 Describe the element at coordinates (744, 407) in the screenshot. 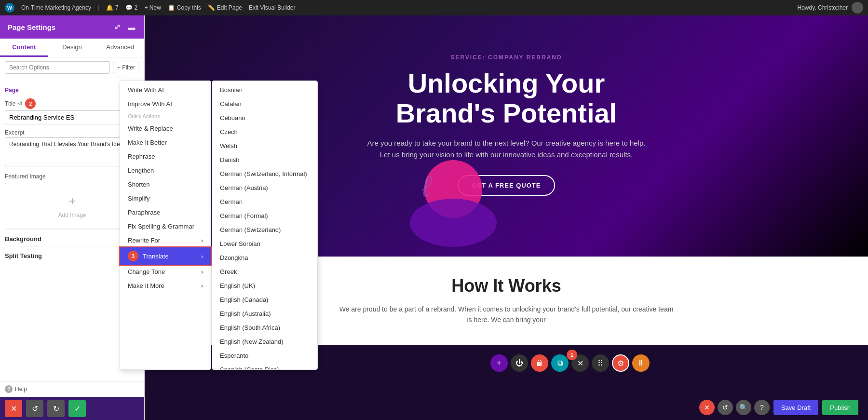

I see `search-page-button: 🔍` at that location.